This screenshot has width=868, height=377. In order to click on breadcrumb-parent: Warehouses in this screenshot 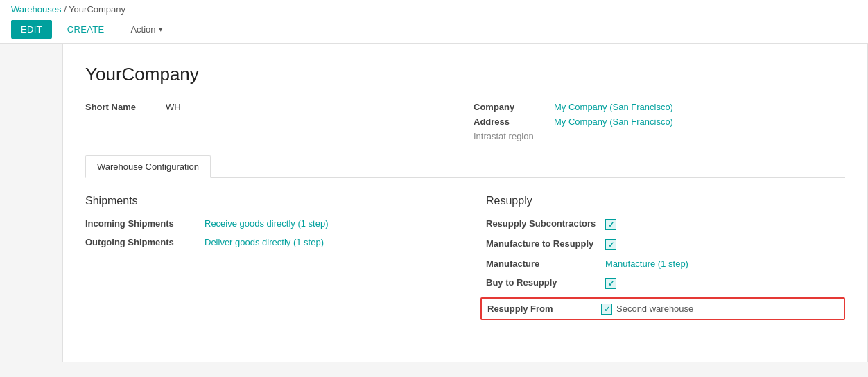, I will do `click(36, 10)`.